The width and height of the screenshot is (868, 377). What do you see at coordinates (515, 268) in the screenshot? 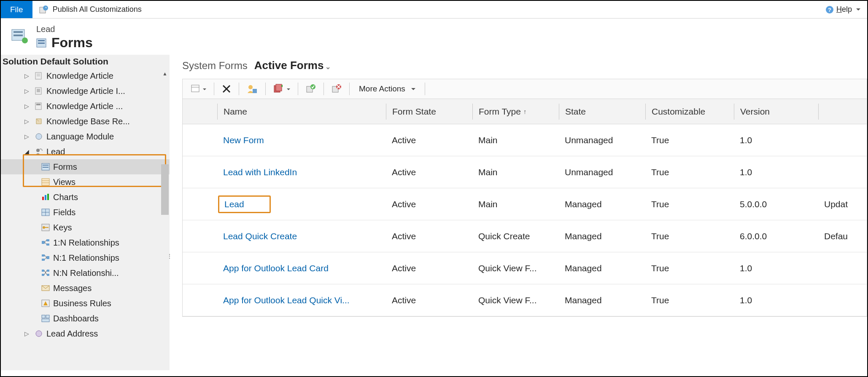
I see `cell-form_type: Quick View F...` at bounding box center [515, 268].